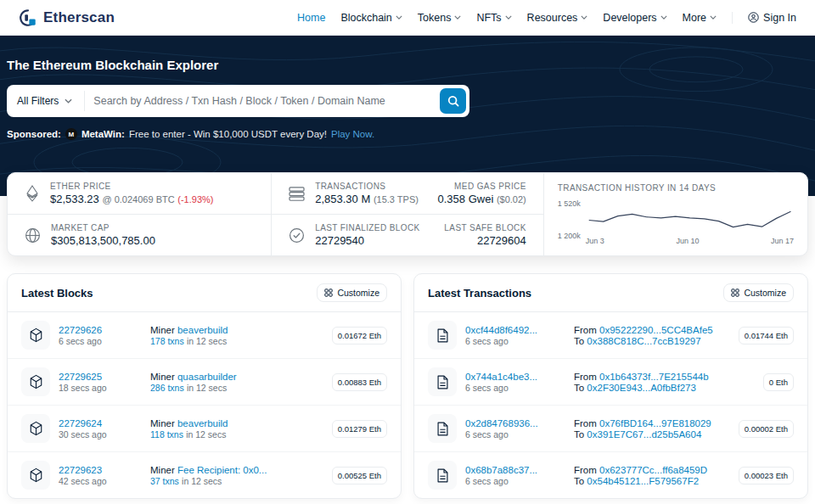 The image size is (815, 504). Describe the element at coordinates (238, 101) in the screenshot. I see `search-bar: All Filters` at that location.